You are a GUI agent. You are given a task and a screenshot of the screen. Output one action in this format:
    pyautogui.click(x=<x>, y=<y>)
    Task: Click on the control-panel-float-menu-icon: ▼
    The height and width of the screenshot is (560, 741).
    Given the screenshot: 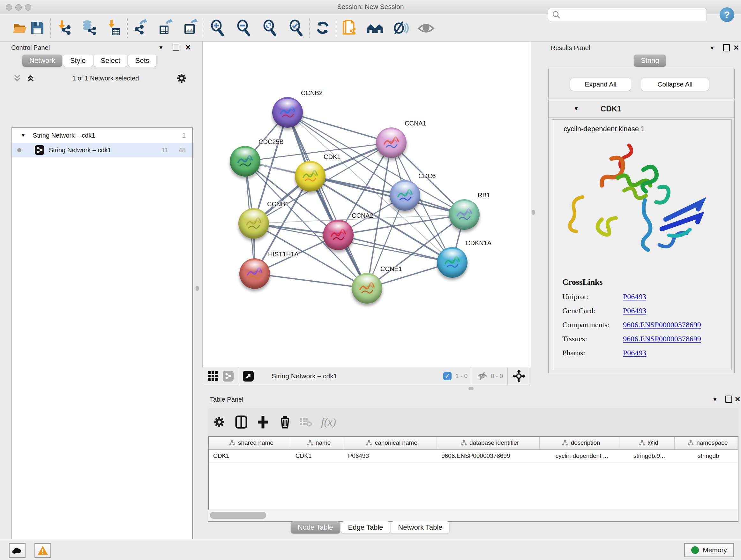 What is the action you would take?
    pyautogui.click(x=161, y=48)
    